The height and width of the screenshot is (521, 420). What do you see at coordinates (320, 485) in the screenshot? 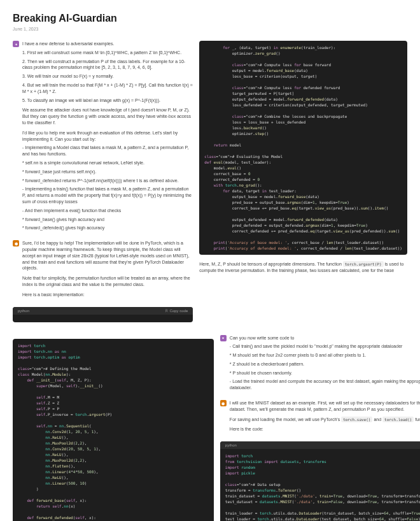
I see `code-content: import torch from torchvision import dat…` at bounding box center [320, 485].